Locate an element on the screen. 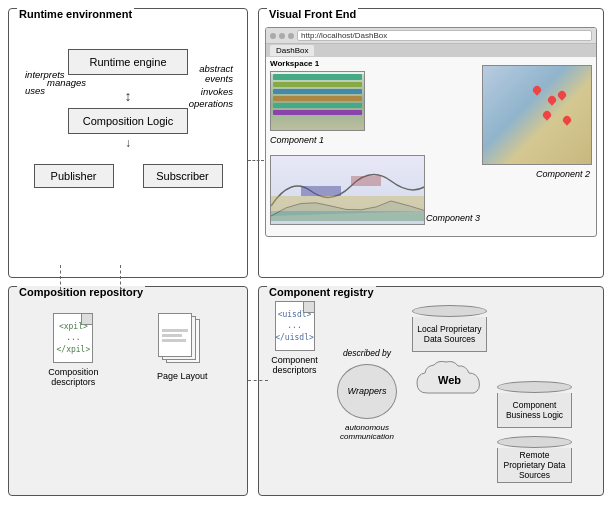 The image size is (612, 520). uisdl-open: <uisdl> is located at coordinates (295, 314).